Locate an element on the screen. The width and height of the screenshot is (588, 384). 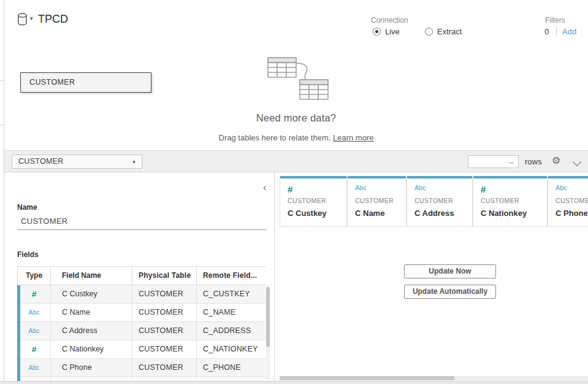
grid-column-name: C Phone is located at coordinates (571, 213).